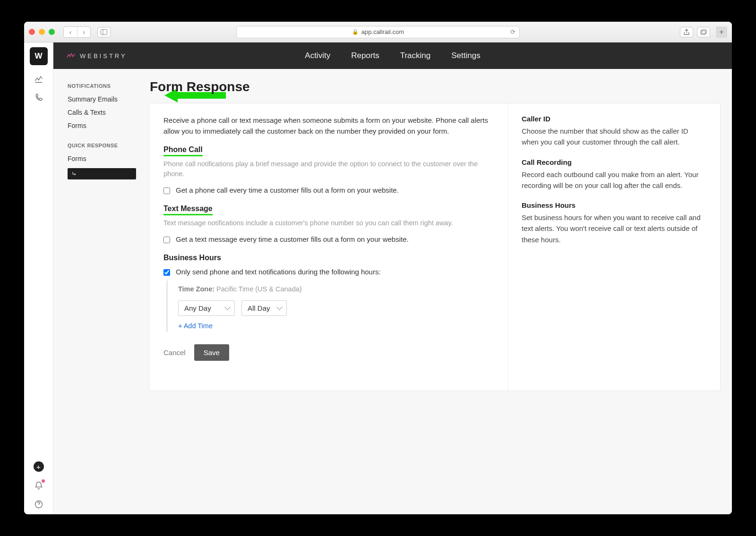 The width and height of the screenshot is (756, 536). Describe the element at coordinates (318, 56) in the screenshot. I see `nav-activity: Activity` at that location.